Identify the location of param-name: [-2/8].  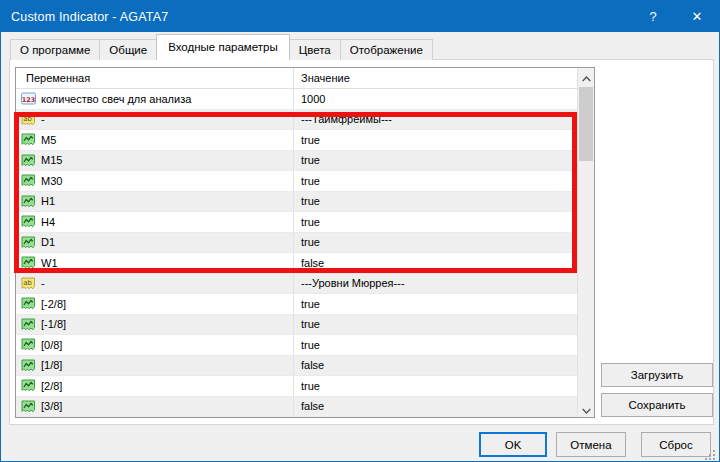
(54, 304).